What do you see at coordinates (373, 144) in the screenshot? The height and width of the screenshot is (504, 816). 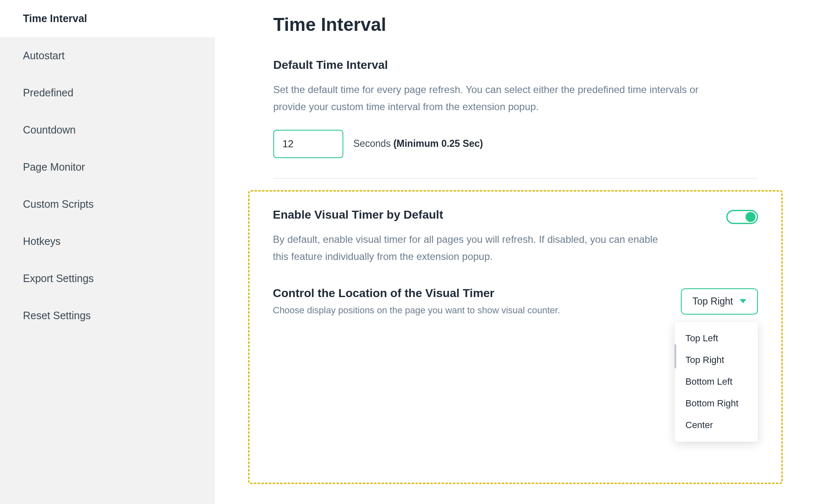 I see `unit-text: Seconds` at bounding box center [373, 144].